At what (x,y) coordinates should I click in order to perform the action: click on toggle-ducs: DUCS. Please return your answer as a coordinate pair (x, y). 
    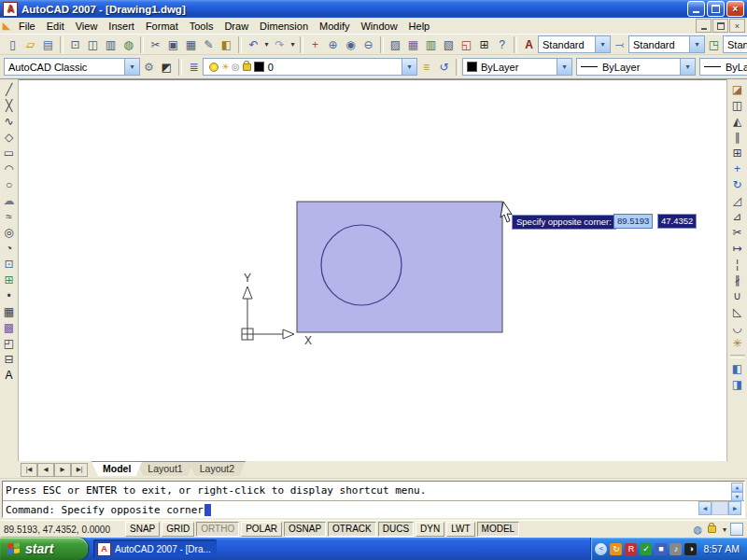
    Looking at the image, I should click on (396, 529).